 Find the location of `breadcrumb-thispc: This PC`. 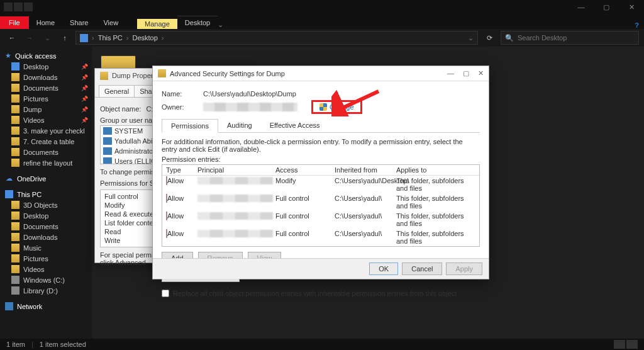

breadcrumb-thispc: This PC is located at coordinates (111, 38).